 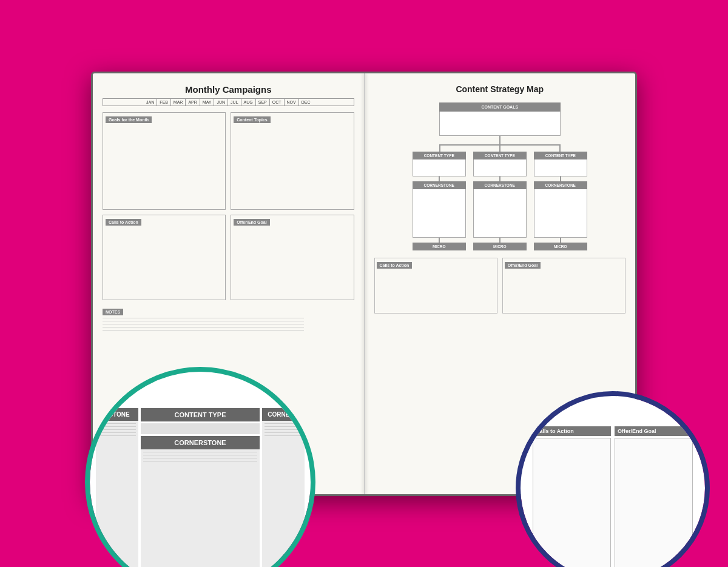 I want to click on zoom-cornerstone-header: CORNERSTONE, so click(x=200, y=443).